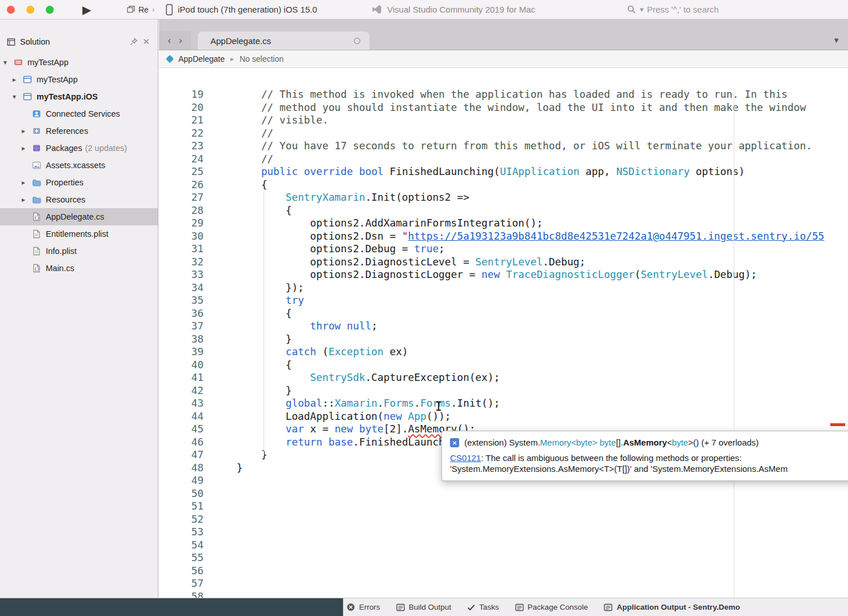 Image resolution: width=848 pixels, height=616 pixels. Describe the element at coordinates (503, 377) in the screenshot. I see `code-line: 41 SentrySdk.CaptureException(ex);` at that location.